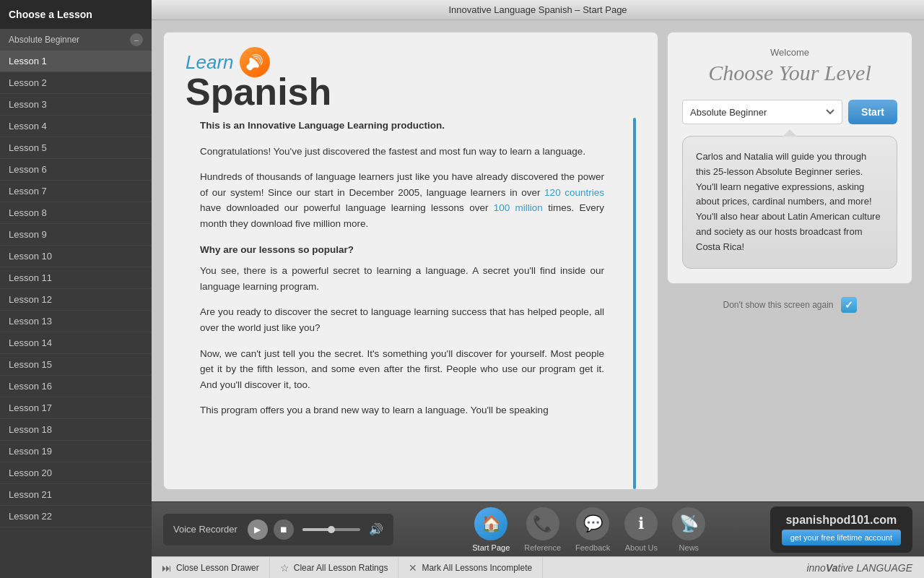 The image size is (924, 578). I want to click on lesson-item: Lesson 8, so click(76, 213).